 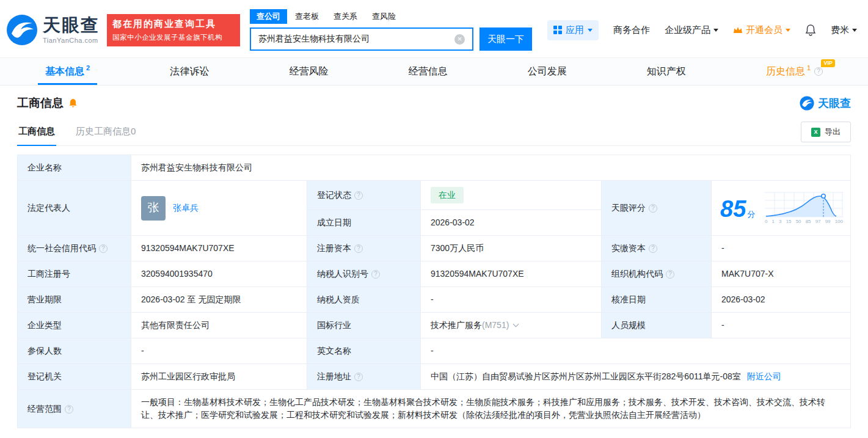 I want to click on notification-bell-icon, so click(x=811, y=30).